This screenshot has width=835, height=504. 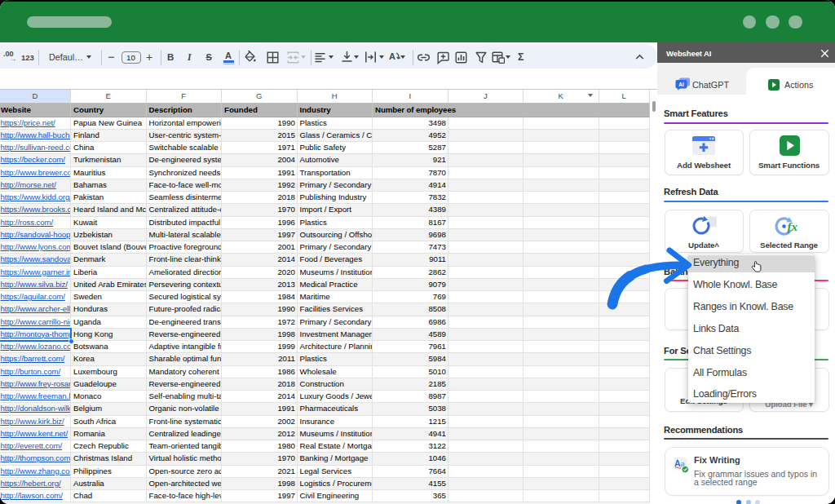 What do you see at coordinates (392, 56) in the screenshot?
I see `svg-text: A` at bounding box center [392, 56].